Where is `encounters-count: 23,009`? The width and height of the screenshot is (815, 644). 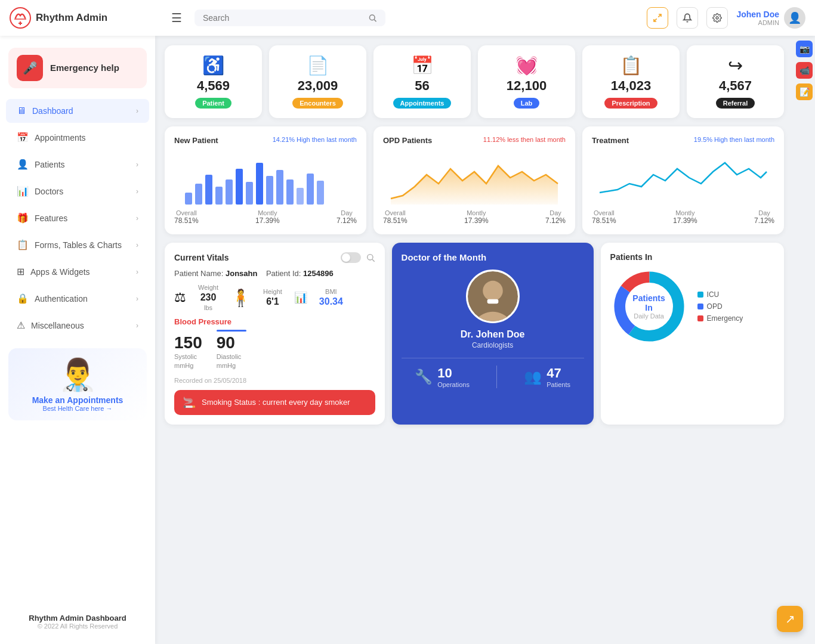 encounters-count: 23,009 is located at coordinates (317, 86).